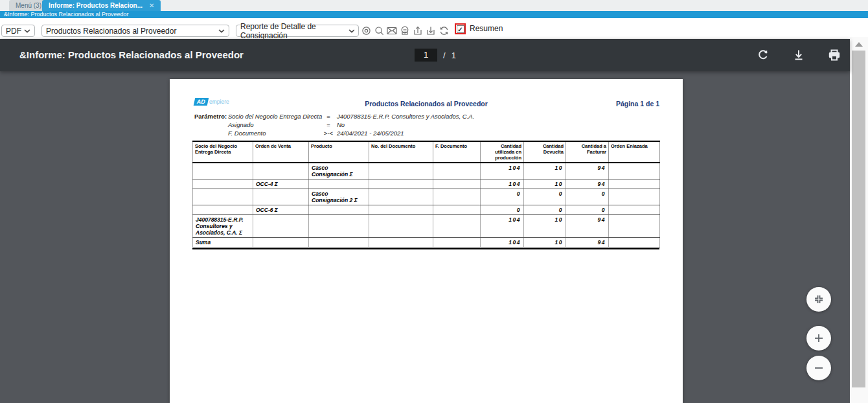  Describe the element at coordinates (453, 56) in the screenshot. I see `page-total: 1` at that location.